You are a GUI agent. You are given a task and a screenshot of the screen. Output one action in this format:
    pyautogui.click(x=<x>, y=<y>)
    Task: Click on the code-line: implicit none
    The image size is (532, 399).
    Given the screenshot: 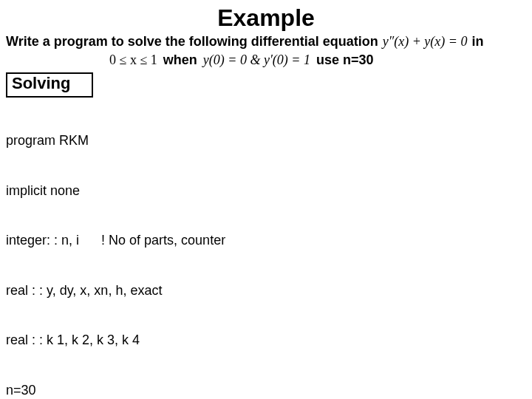 What is the action you would take?
    pyautogui.click(x=266, y=191)
    